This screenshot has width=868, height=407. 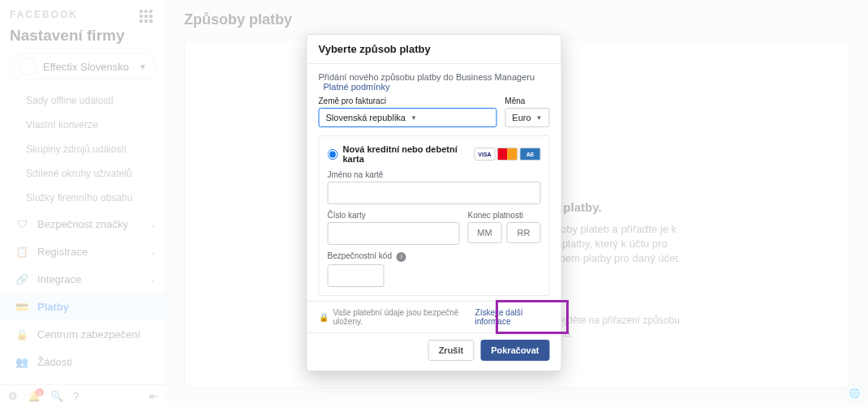 I want to click on terms-link: Platné podmínky, so click(x=357, y=87).